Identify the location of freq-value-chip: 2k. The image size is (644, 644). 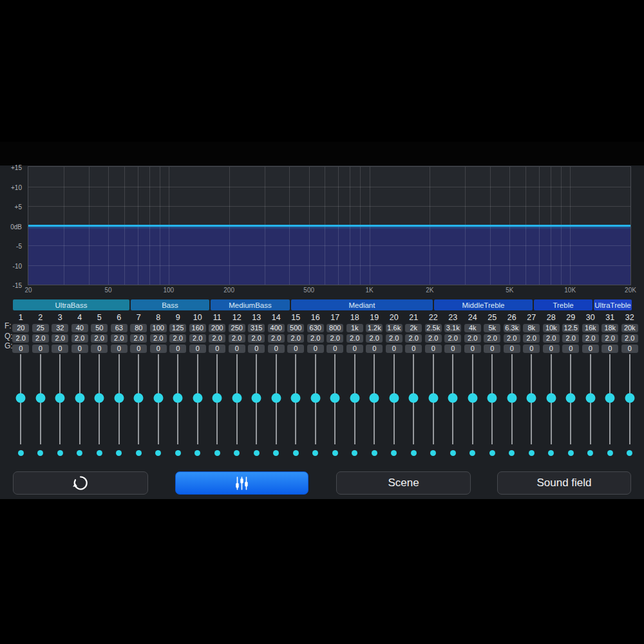
(413, 328).